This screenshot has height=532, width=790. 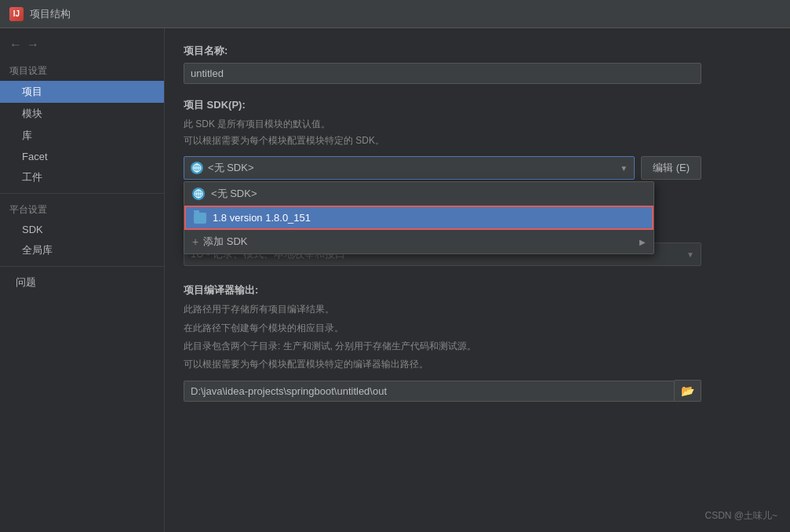 What do you see at coordinates (477, 309) in the screenshot?
I see `compiler-desc1: 此路径用于存储所有项目编译结果。` at bounding box center [477, 309].